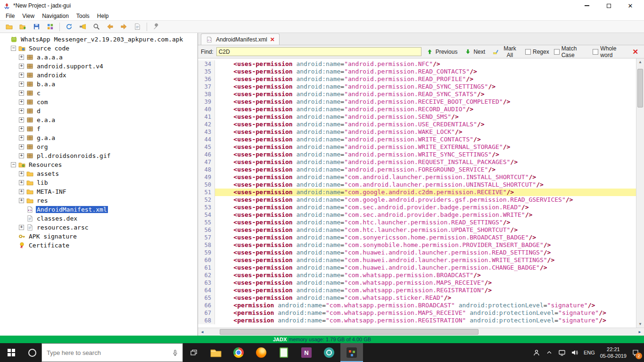 This screenshot has width=644, height=362. Describe the element at coordinates (417, 140) in the screenshot. I see `code-line-44: 44 <uses-permission android:name="androi…` at that location.